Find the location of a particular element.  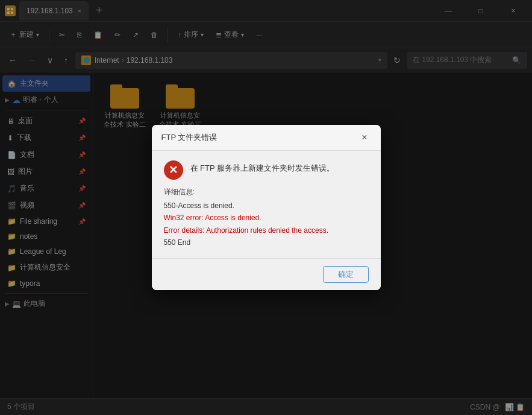

ok-button: 确定 is located at coordinates (346, 274).